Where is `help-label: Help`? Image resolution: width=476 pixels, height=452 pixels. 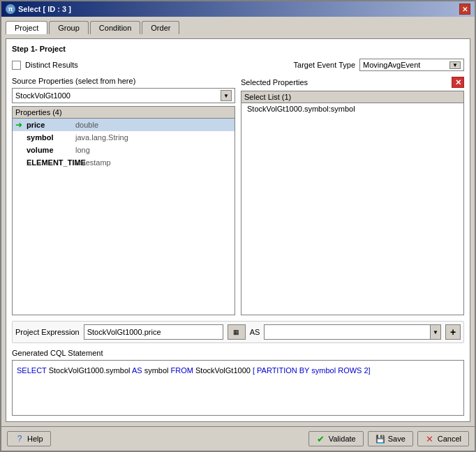
help-label: Help is located at coordinates (35, 439).